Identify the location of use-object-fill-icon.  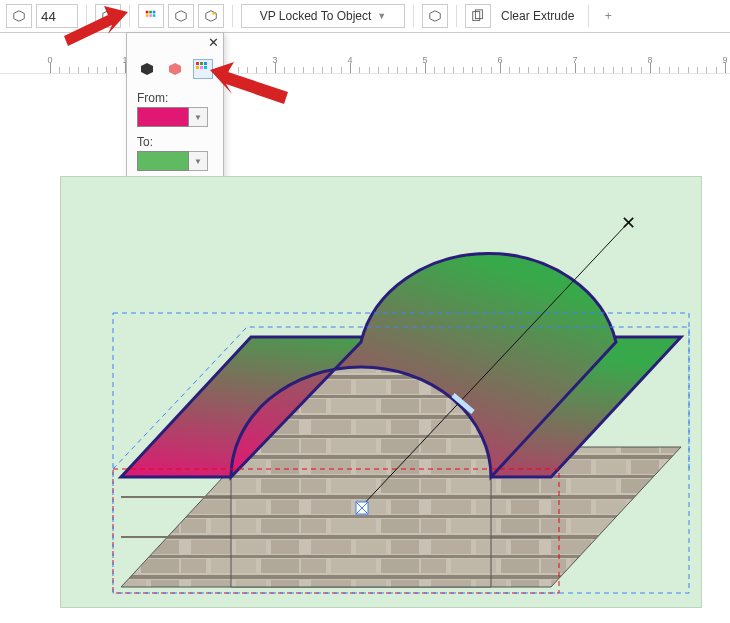
(147, 69).